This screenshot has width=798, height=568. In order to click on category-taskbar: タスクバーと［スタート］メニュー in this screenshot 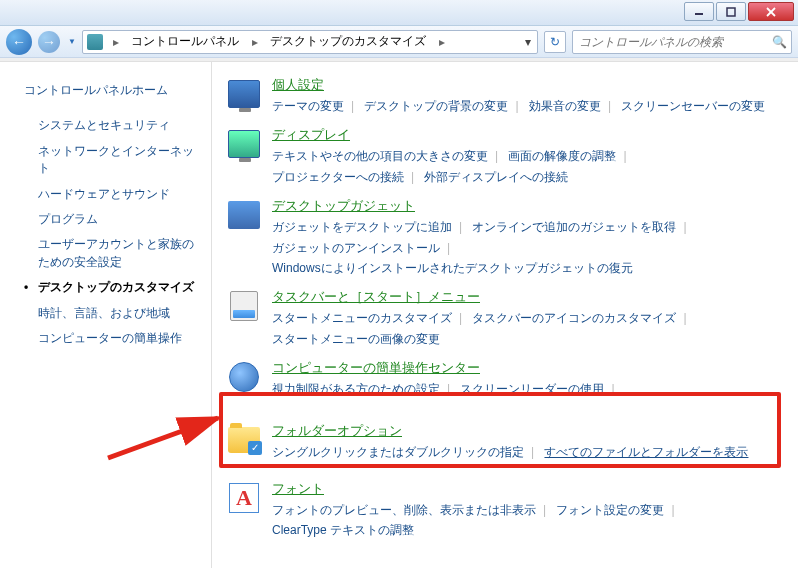, I will do `click(376, 298)`.